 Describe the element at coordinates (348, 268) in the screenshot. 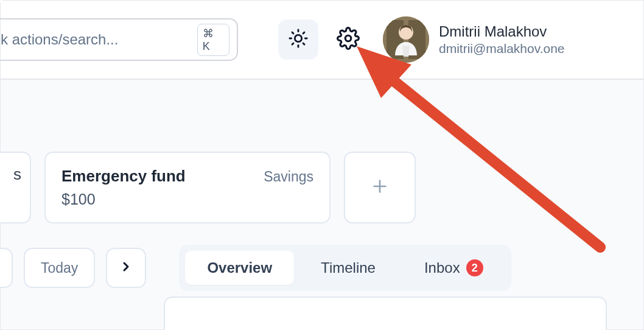

I see `tab-timeline-label: Timeline` at that location.